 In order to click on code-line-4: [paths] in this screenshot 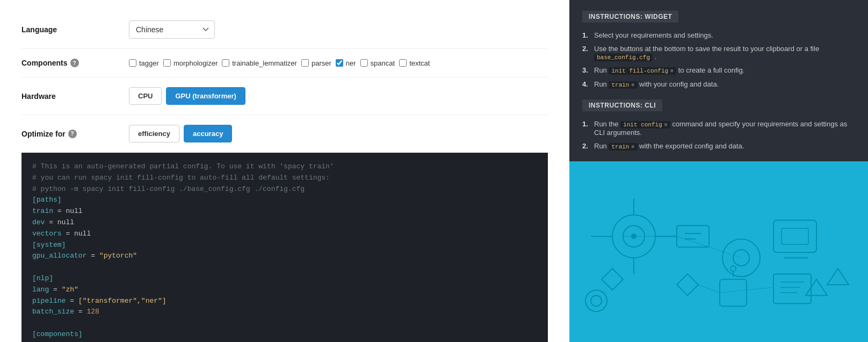, I will do `click(285, 200)`.